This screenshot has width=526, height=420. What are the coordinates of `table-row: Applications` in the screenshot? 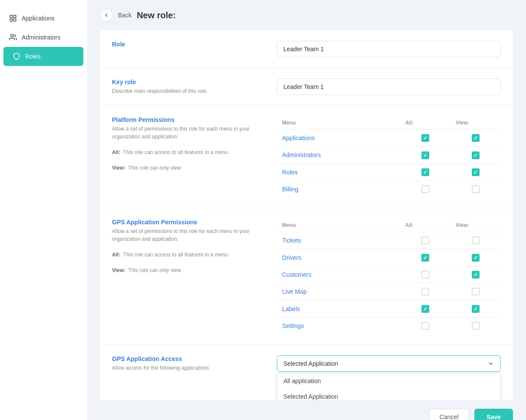 It's located at (389, 138).